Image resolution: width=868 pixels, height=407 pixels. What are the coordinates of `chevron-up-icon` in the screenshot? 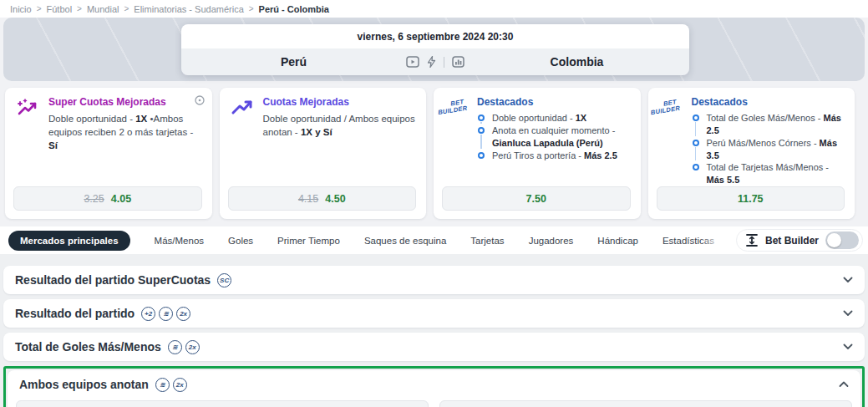 It's located at (844, 384).